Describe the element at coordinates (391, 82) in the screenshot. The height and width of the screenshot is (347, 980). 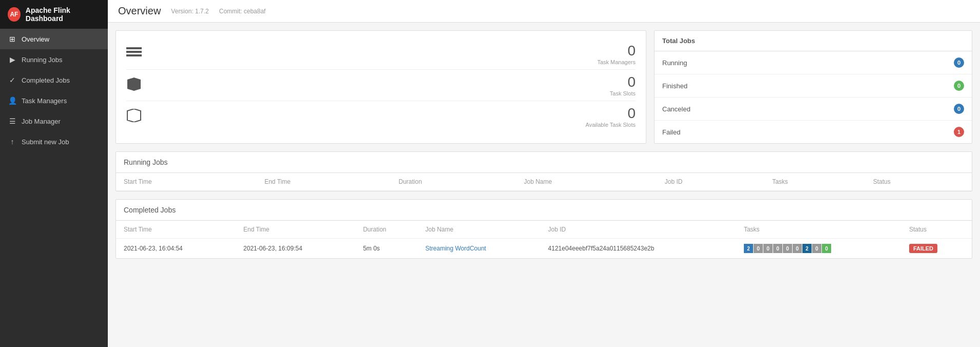
I see `task-slots-count: 0` at that location.